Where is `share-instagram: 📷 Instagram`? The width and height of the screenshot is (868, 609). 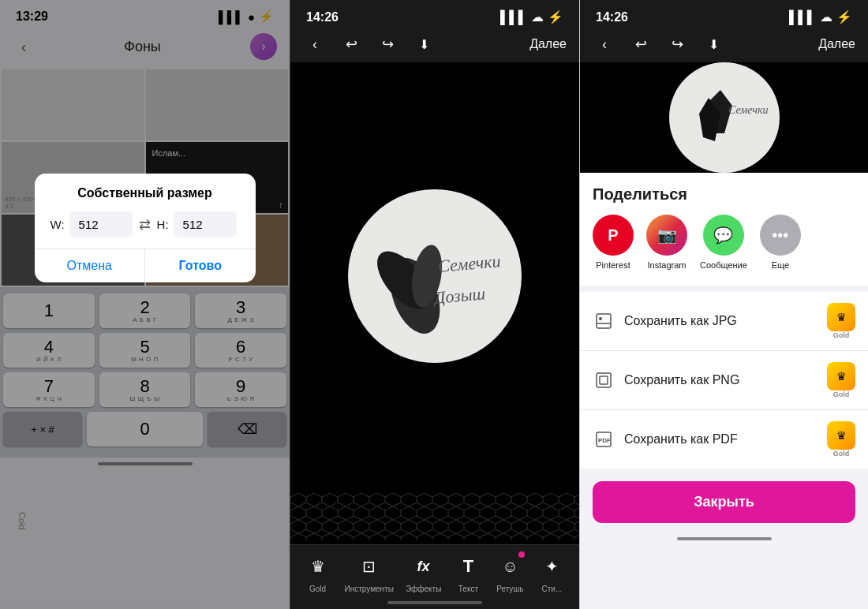
share-instagram: 📷 Instagram is located at coordinates (667, 242).